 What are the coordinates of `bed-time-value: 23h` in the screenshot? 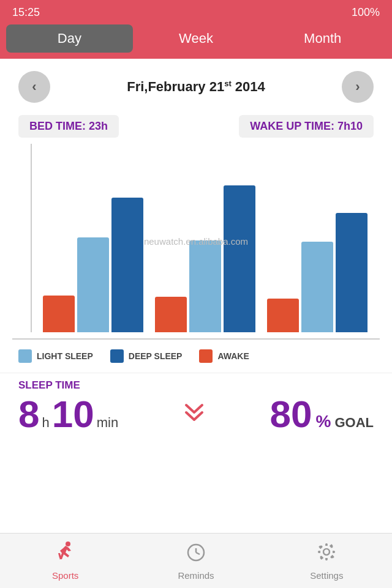 It's located at (98, 126).